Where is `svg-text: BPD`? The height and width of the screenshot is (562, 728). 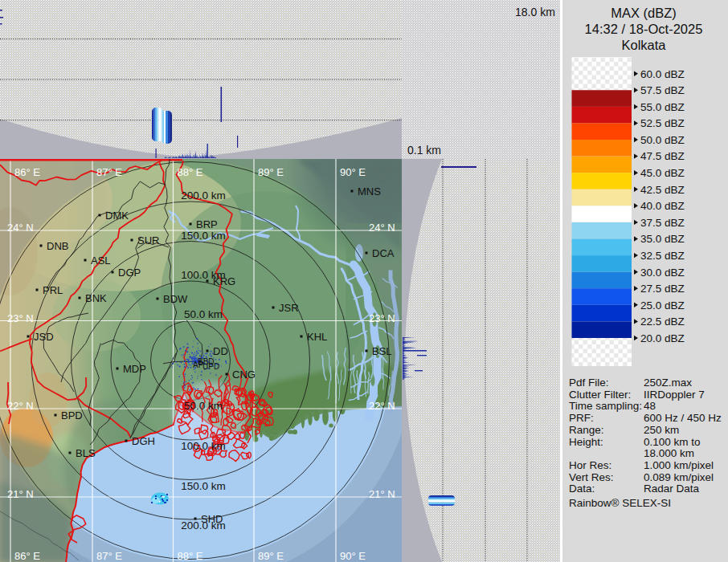
svg-text: BPD is located at coordinates (72, 416).